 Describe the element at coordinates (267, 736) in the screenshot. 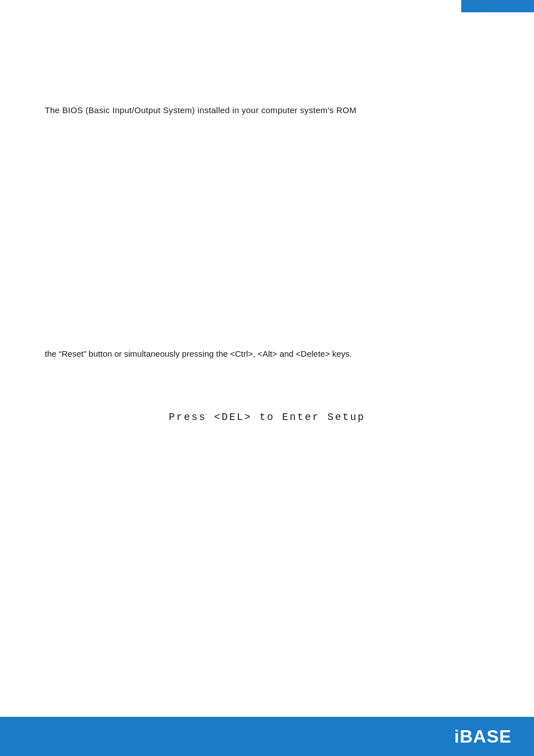

I see `bottom-accent-bar: iBASE` at that location.